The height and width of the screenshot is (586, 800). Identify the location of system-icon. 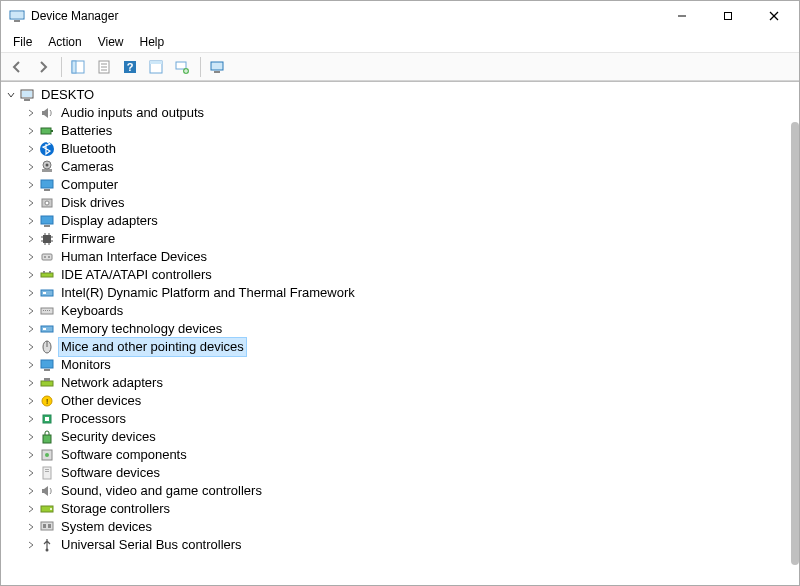
(47, 527).